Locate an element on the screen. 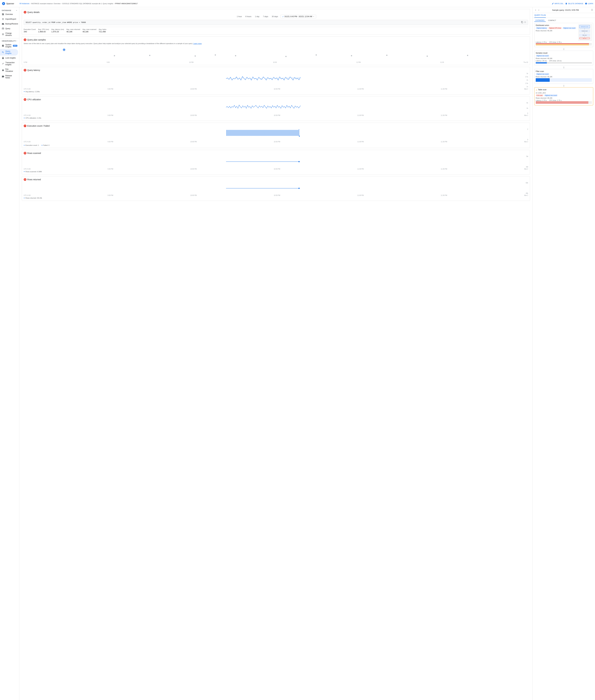 The image size is (595, 700). sidebar-item-query-insights: Query insights is located at coordinates (9, 52).